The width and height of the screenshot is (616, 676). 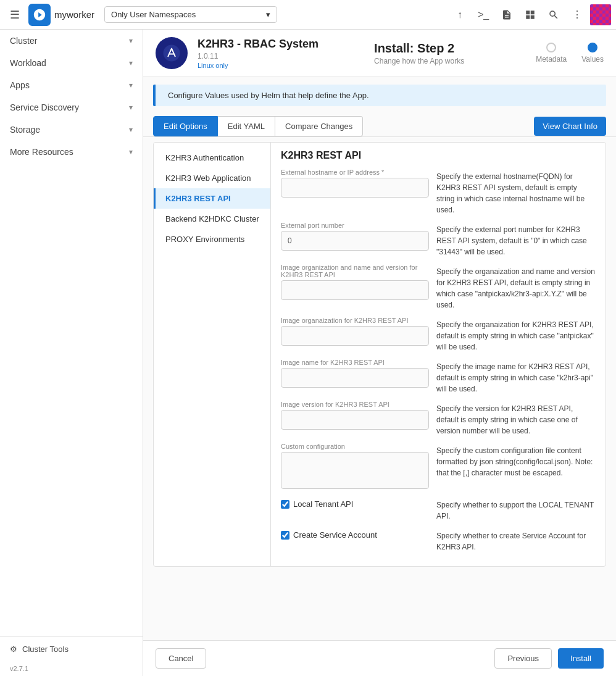 What do you see at coordinates (191, 15) in the screenshot?
I see `namespace-select: Only User Namespaces ▾` at bounding box center [191, 15].